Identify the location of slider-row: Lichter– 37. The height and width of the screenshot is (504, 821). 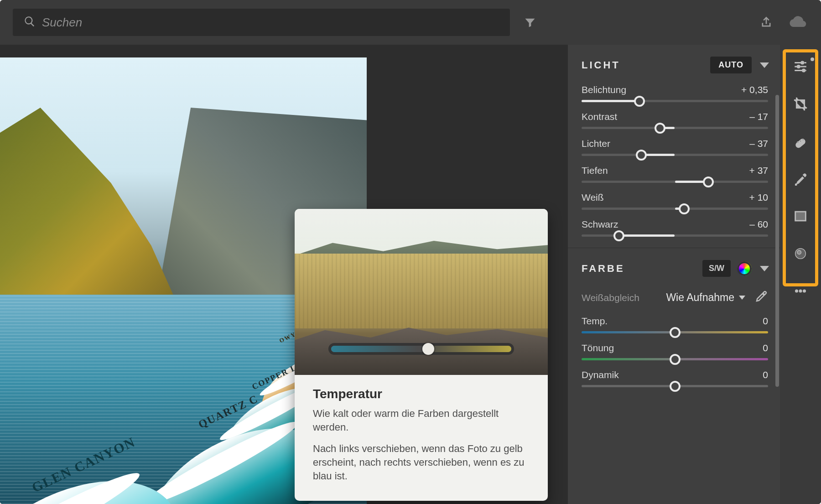
(674, 145).